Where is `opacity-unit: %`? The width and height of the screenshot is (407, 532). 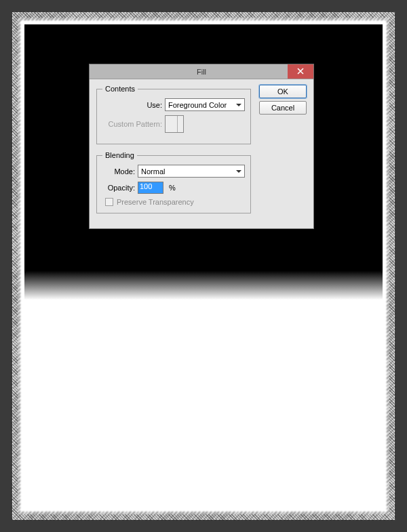
opacity-unit: % is located at coordinates (172, 188).